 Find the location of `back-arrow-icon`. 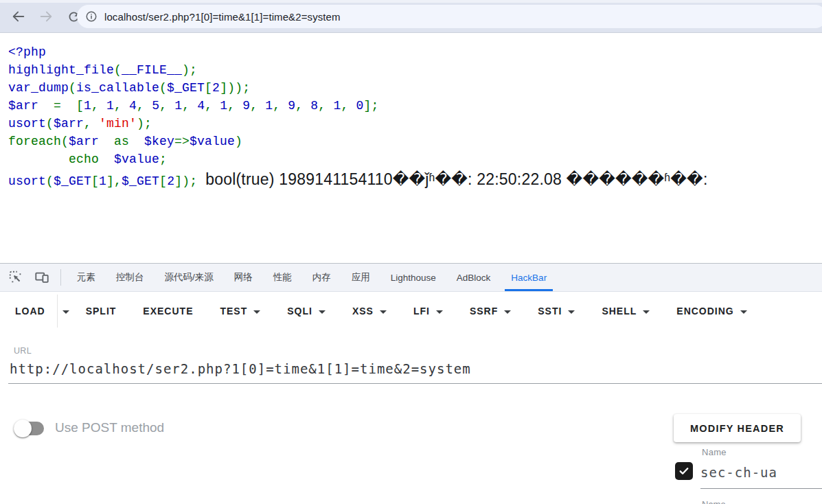

back-arrow-icon is located at coordinates (19, 16).